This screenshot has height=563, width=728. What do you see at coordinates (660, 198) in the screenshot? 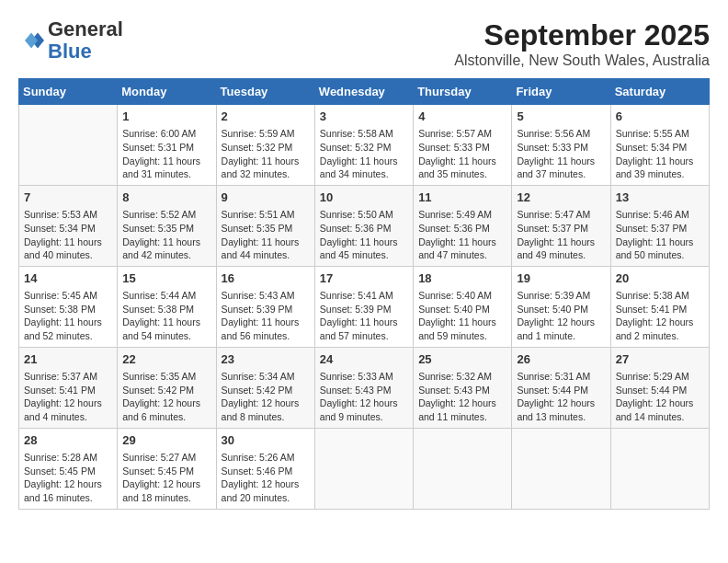
I see `day-number: 13` at bounding box center [660, 198].